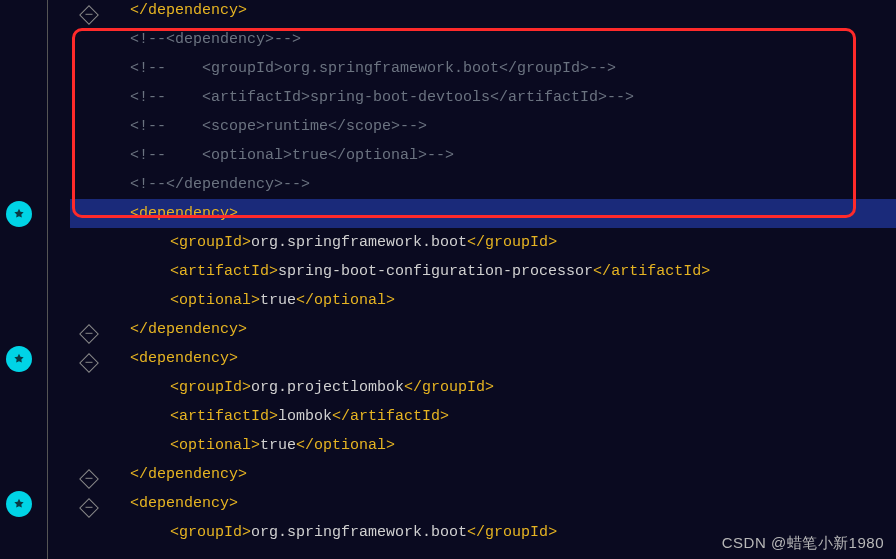 The height and width of the screenshot is (559, 896). Describe the element at coordinates (483, 98) in the screenshot. I see `code-line: <!-- <artifactId>spring-boot-devtools</a…` at that location.